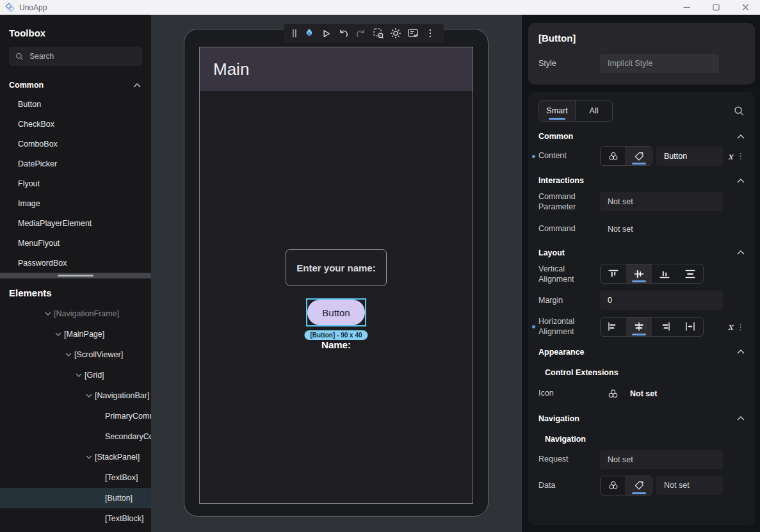 The height and width of the screenshot is (532, 760). Describe the element at coordinates (76, 243) in the screenshot. I see `toolbox-item-menuflyout: MenuFlyout` at that location.